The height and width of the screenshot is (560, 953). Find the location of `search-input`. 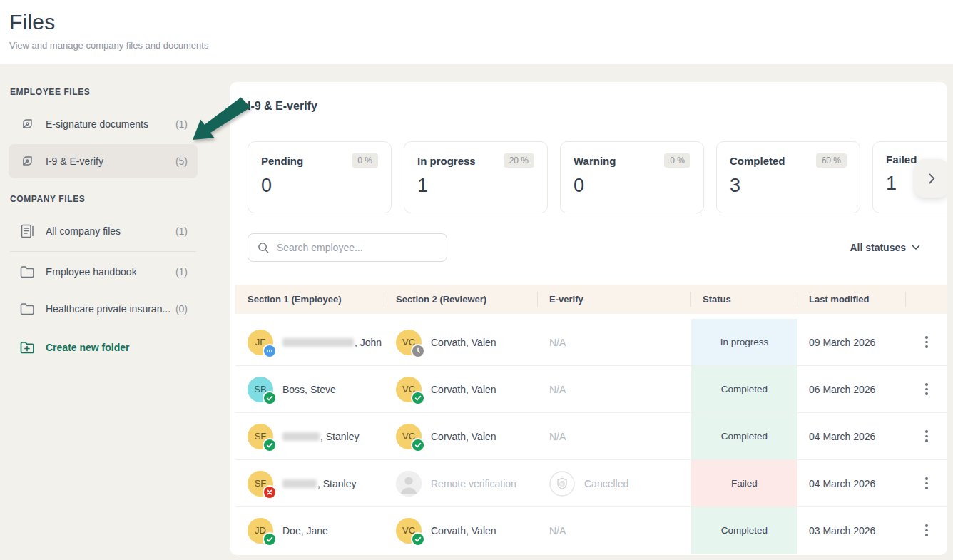

search-input is located at coordinates (357, 248).